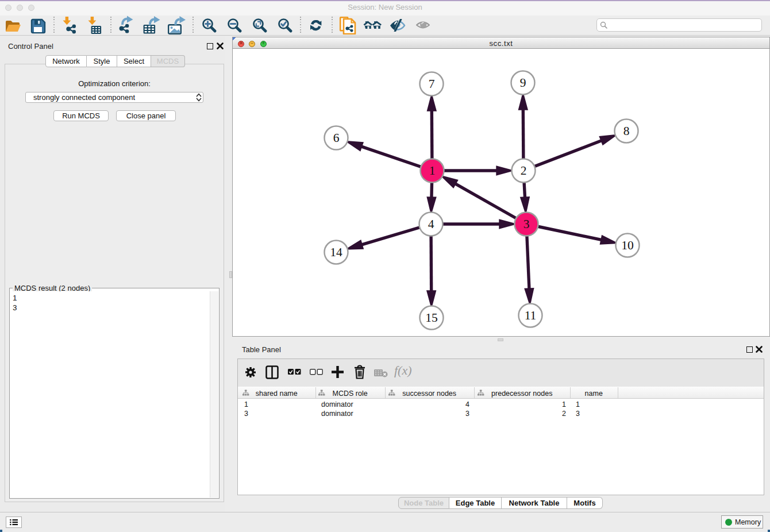 This screenshot has width=770, height=532. What do you see at coordinates (432, 318) in the screenshot?
I see `svg-text: 15` at bounding box center [432, 318].